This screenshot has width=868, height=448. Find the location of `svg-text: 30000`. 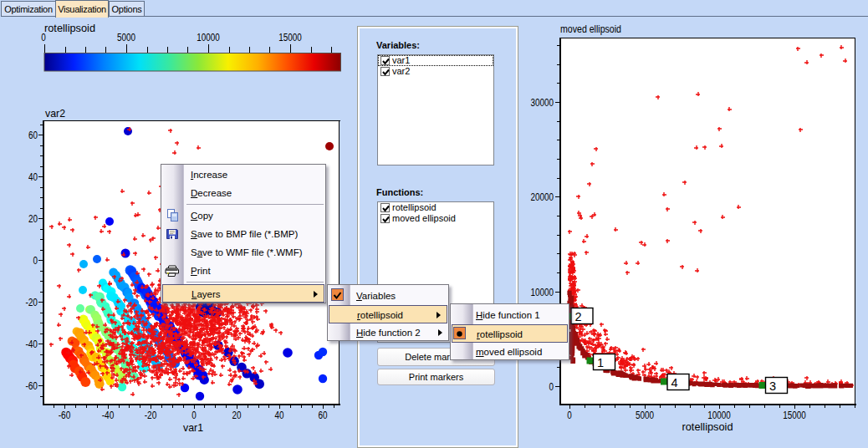

svg-text: 30000 is located at coordinates (543, 102).